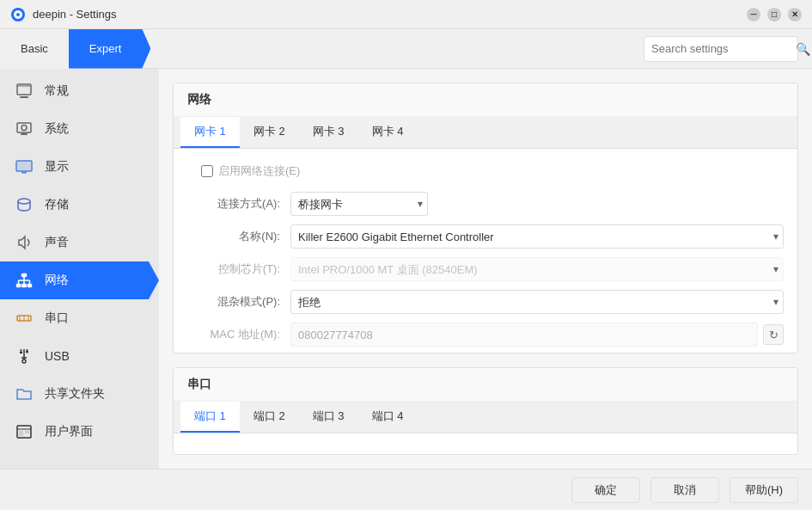  Describe the element at coordinates (537, 269) in the screenshot. I see `chip-select-wrapper: Intel PRO/1000 MT 桌面 (82540EM)` at that location.